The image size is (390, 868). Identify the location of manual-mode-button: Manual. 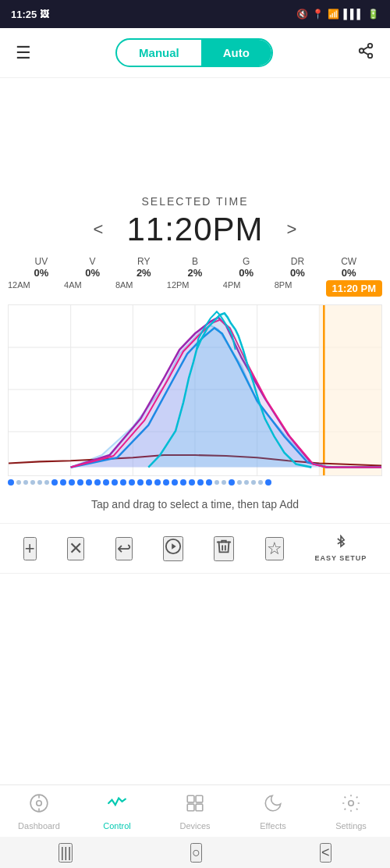
(159, 53).